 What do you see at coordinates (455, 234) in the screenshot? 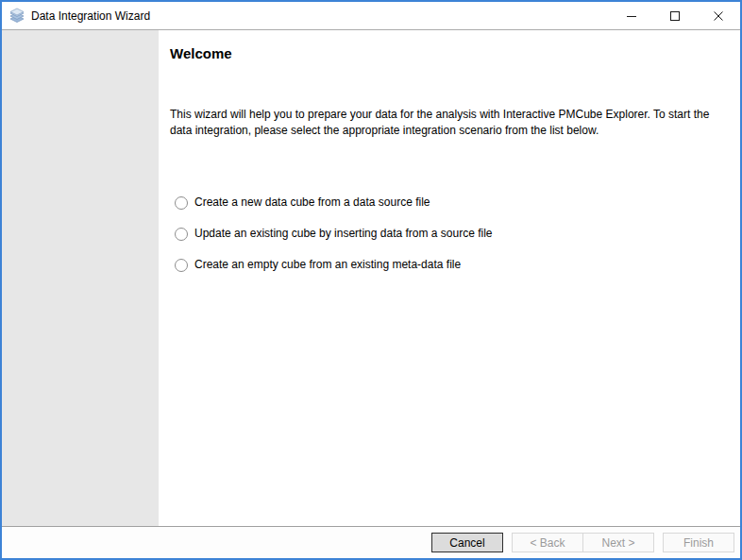
I see `integration-scenario-options: Create a new data cube from a data sourc…` at bounding box center [455, 234].